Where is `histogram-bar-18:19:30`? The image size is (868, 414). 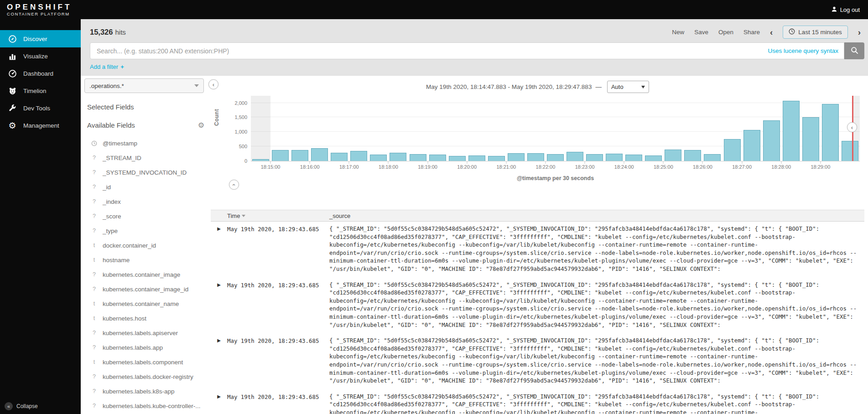 histogram-bar-18:19:30 is located at coordinates (457, 159).